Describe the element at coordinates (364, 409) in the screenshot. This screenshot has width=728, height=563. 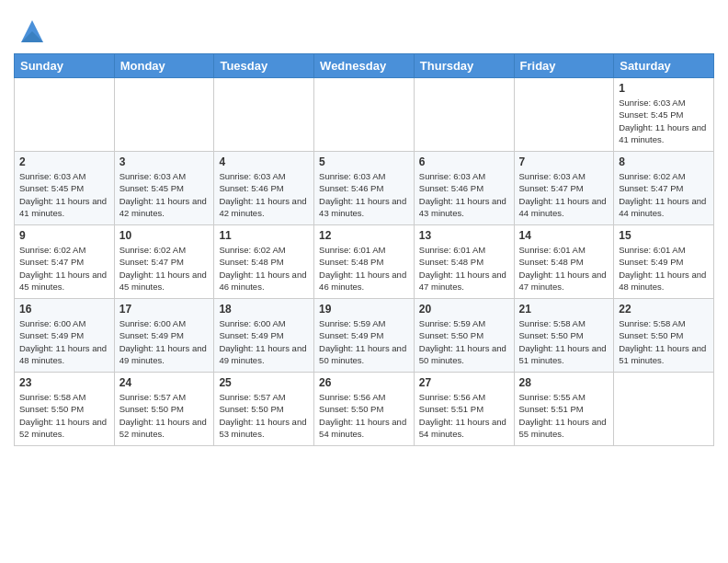
I see `calendar-cell: 26Sunrise: 5:56 AM Sunset: 5:50 PM Dayli…` at that location.